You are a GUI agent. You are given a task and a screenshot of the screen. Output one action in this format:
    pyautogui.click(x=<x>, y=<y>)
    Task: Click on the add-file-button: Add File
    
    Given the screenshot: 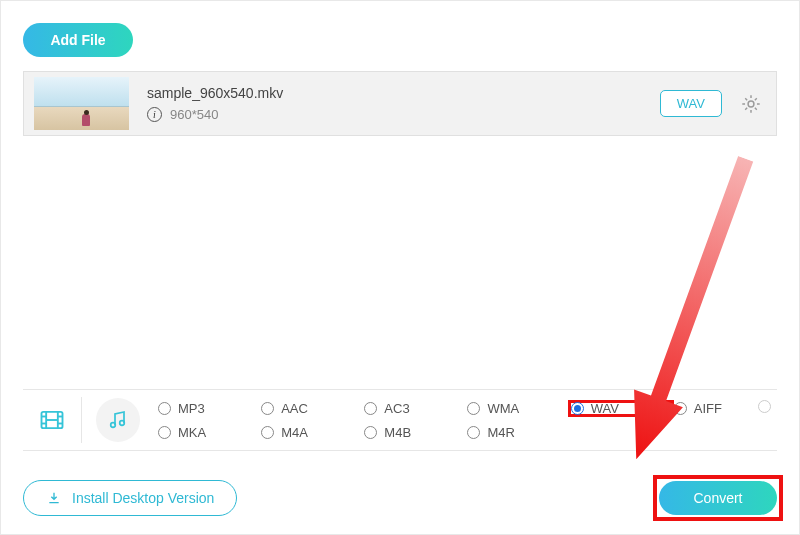 What is the action you would take?
    pyautogui.click(x=78, y=40)
    